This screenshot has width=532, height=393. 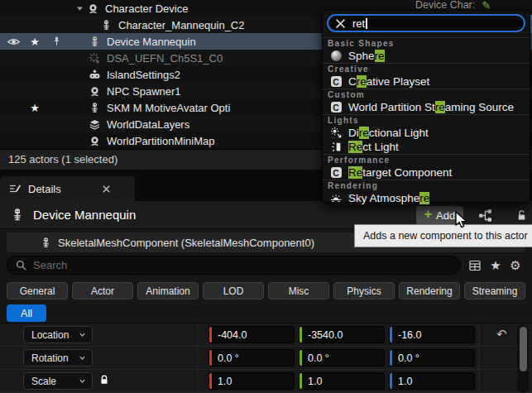 I want to click on pin-icon, so click(x=56, y=41).